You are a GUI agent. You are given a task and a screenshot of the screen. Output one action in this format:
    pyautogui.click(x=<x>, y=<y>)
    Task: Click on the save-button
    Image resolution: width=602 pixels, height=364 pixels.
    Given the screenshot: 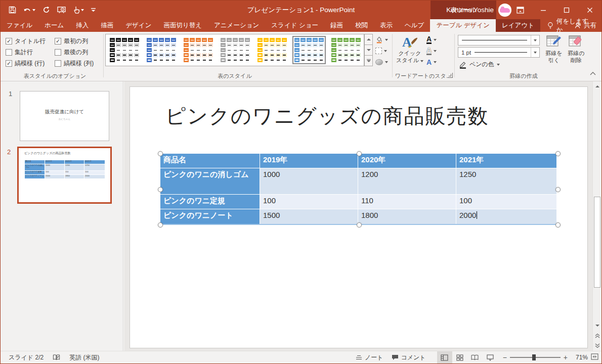 What is the action you would take?
    pyautogui.click(x=12, y=10)
    